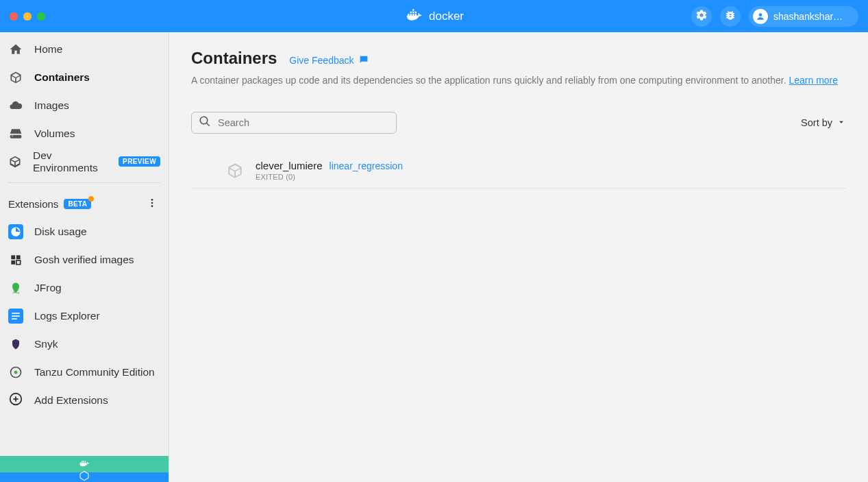 The height and width of the screenshot is (482, 868). I want to click on sidebar-item-label: Volumes, so click(55, 134).